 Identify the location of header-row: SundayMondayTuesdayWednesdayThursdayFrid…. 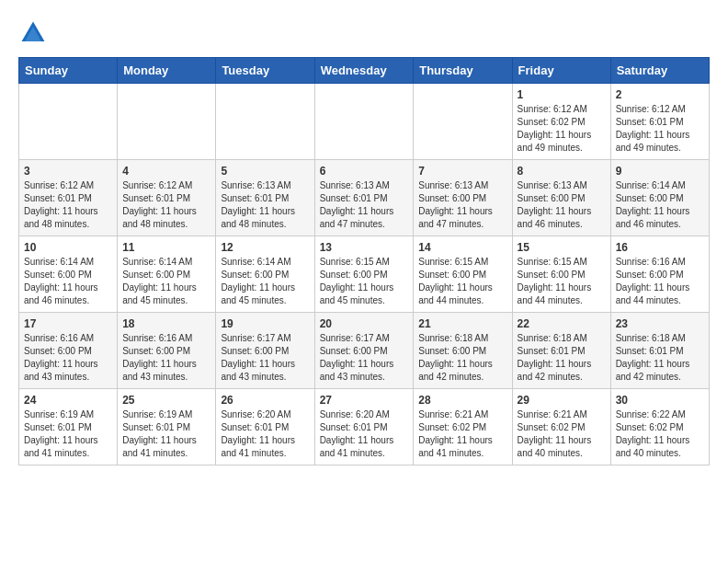
(364, 71).